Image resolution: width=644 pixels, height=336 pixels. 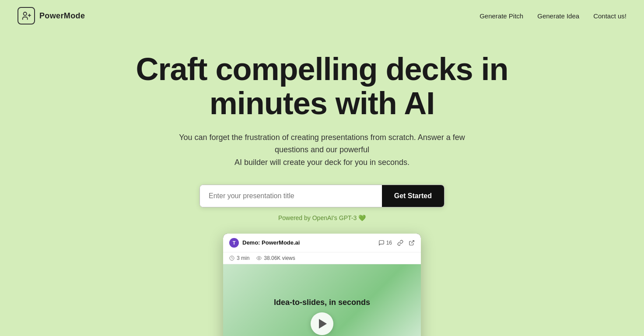 What do you see at coordinates (322, 324) in the screenshot?
I see `play-button` at bounding box center [322, 324].